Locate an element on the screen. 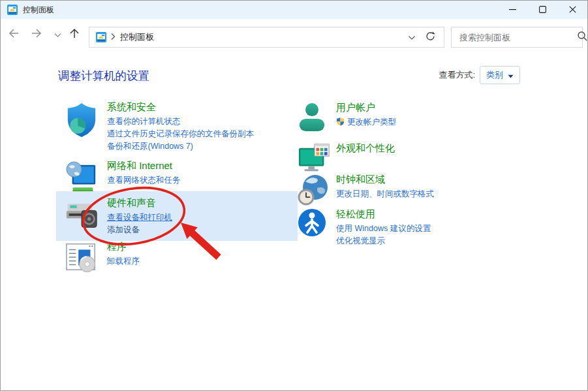 This screenshot has width=588, height=391. address-dropdown-icon is located at coordinates (412, 37).